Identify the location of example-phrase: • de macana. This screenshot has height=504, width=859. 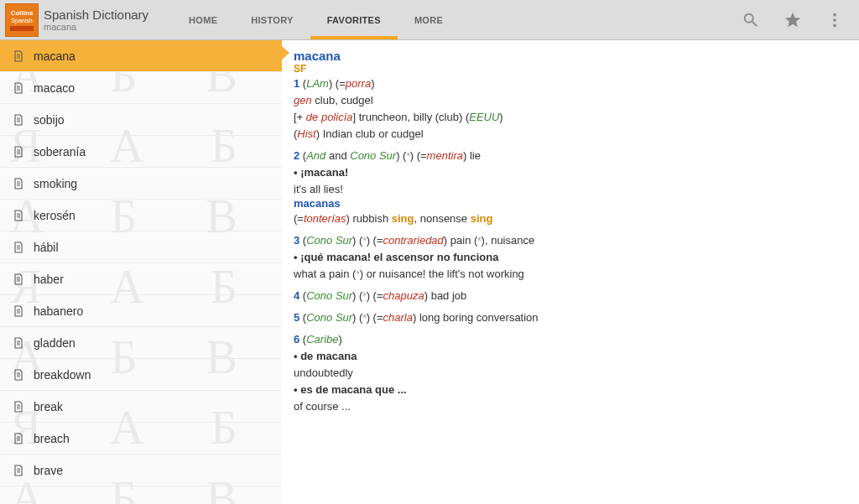
(573, 356).